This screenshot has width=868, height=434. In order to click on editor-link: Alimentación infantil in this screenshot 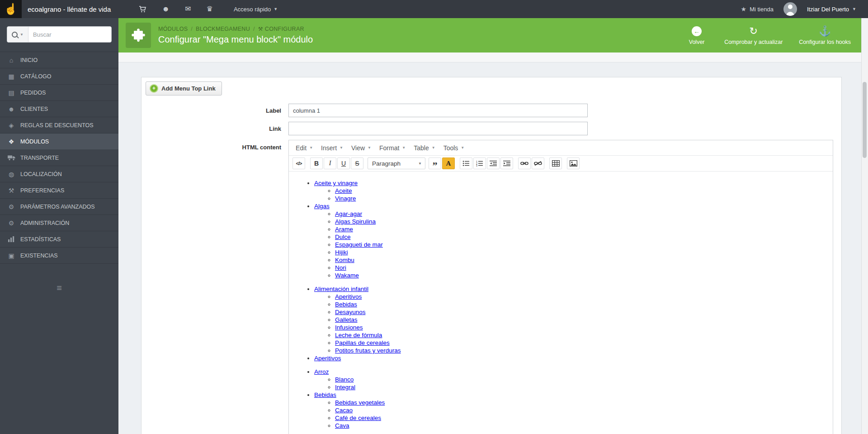, I will do `click(341, 289)`.